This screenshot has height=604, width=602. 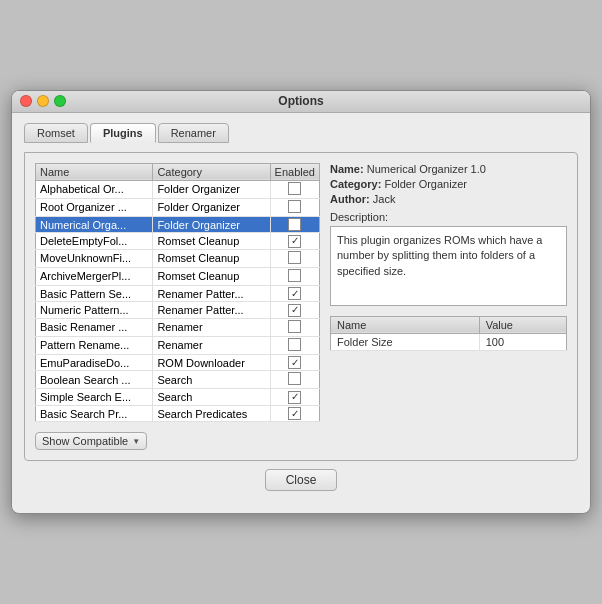 What do you see at coordinates (178, 441) in the screenshot?
I see `bottom-bar: Show Compatible ▼` at bounding box center [178, 441].